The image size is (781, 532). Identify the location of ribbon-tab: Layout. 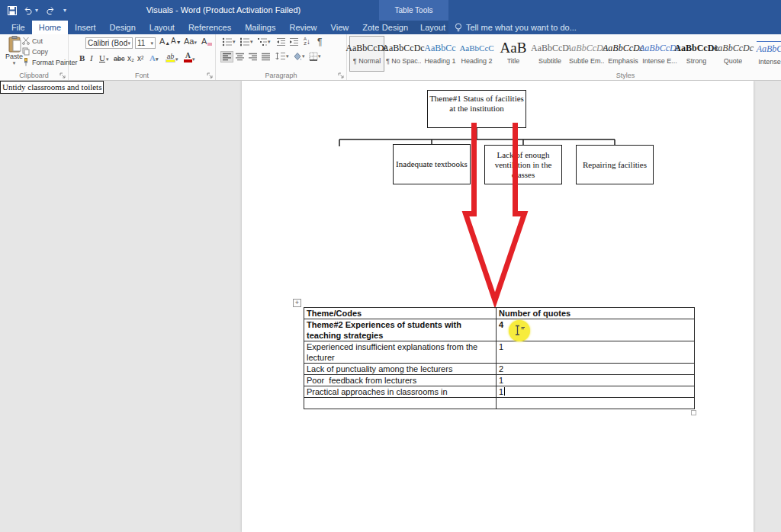
(162, 27).